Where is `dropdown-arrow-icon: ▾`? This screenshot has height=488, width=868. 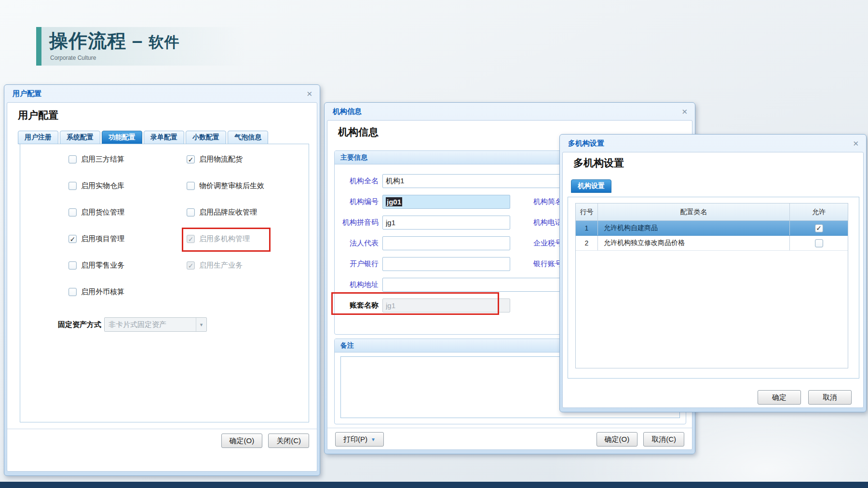 dropdown-arrow-icon: ▾ is located at coordinates (201, 325).